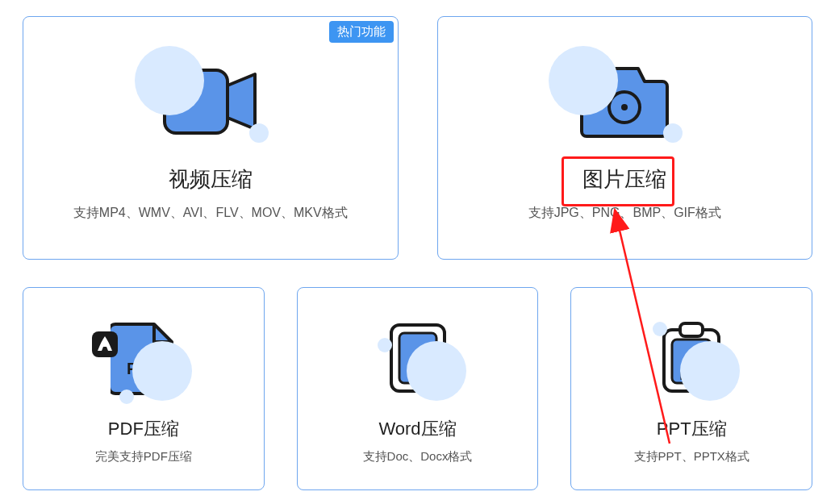 The image size is (835, 504). What do you see at coordinates (211, 213) in the screenshot?
I see `video-subtitle: 支持MP4、WMV、AVI、FLV、MOV、MKV格式` at bounding box center [211, 213].